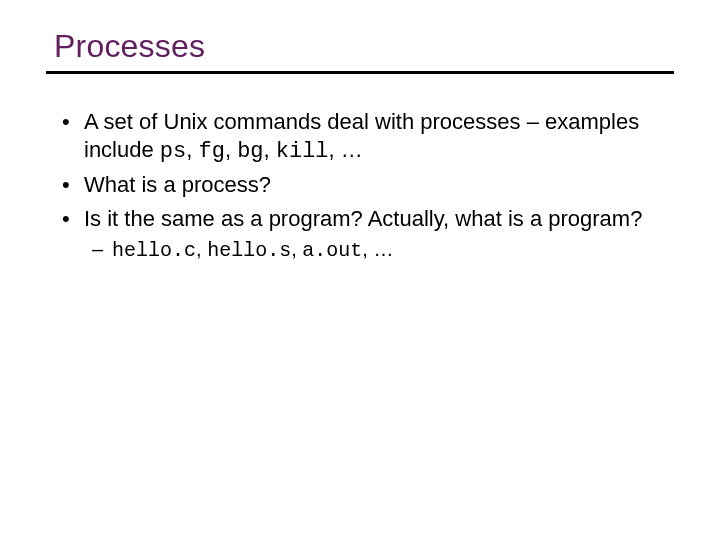  What do you see at coordinates (374, 250) in the screenshot?
I see `sub-bullet-list: hello.c, hello.s, a.out, …` at bounding box center [374, 250].